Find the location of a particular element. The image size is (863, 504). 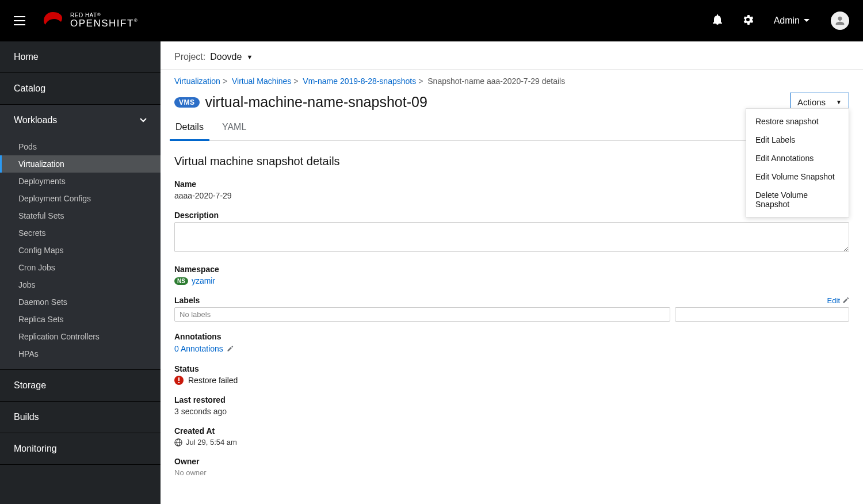

globe-icon is located at coordinates (178, 442).